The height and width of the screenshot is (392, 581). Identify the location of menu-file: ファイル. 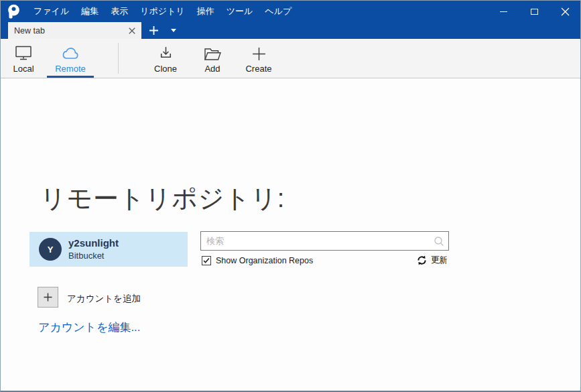
(51, 11).